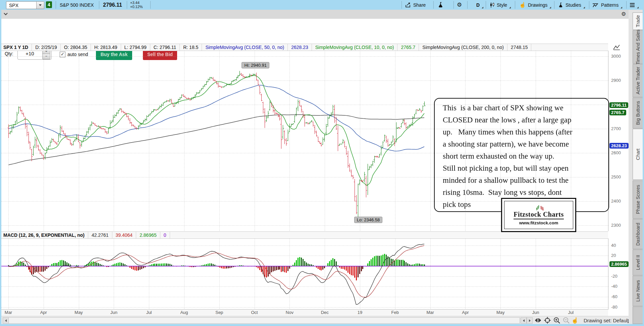  What do you see at coordinates (638, 80) in the screenshot?
I see `sidebar-tab-active-trader: Active Trader` at bounding box center [638, 80].